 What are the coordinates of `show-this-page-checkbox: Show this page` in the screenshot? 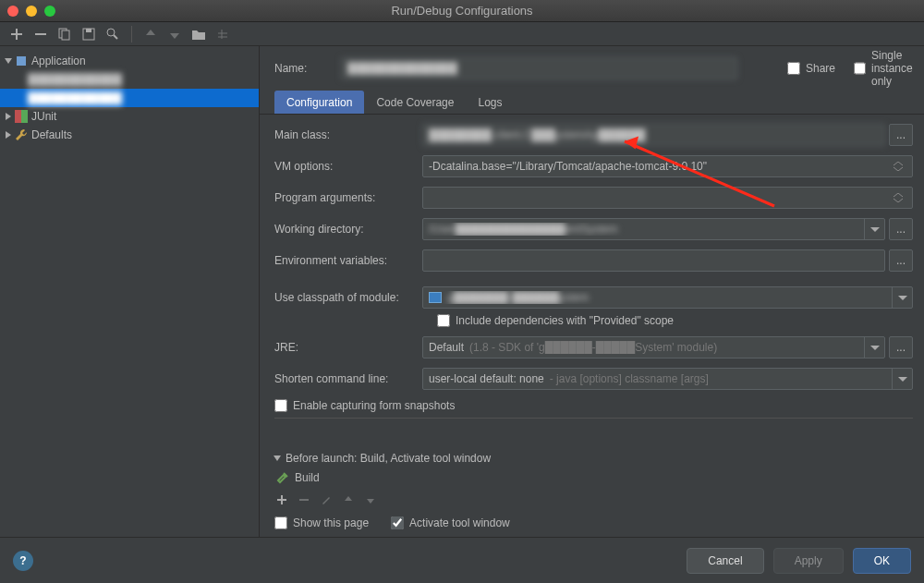 It's located at (322, 523).